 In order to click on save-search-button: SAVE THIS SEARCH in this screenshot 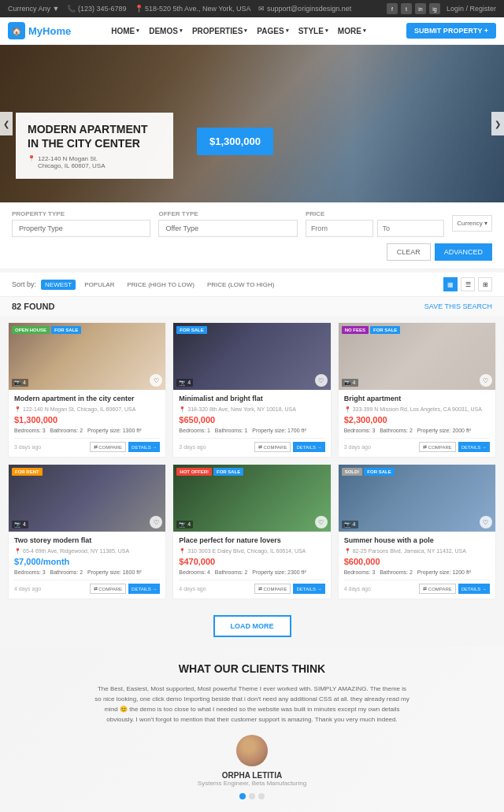, I will do `click(458, 306)`.